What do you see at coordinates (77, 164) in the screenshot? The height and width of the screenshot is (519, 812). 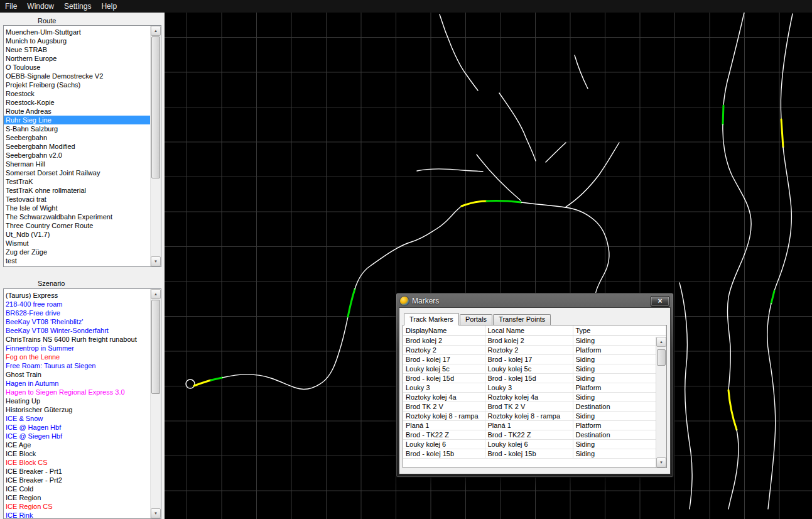 I see `route-list-item: Sherman Hill` at bounding box center [77, 164].